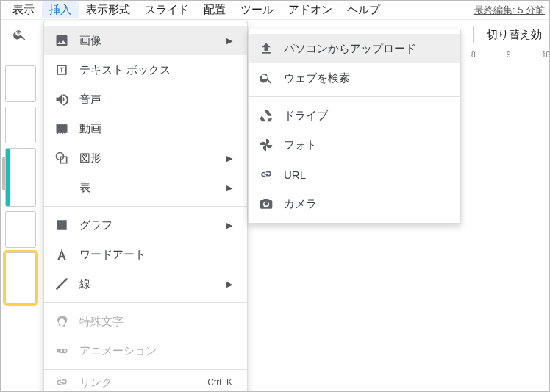  I want to click on menu-tools: ツール, so click(257, 10).